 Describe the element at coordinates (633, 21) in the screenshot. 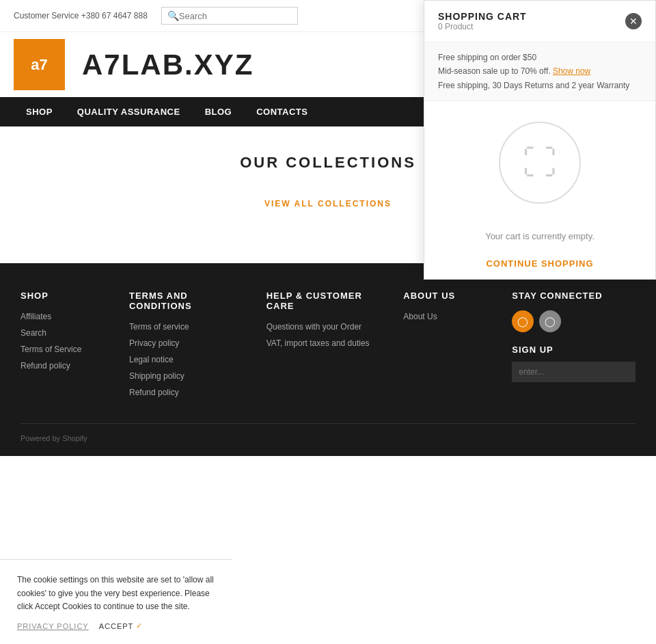

I see `close-cart-button: ✕` at that location.